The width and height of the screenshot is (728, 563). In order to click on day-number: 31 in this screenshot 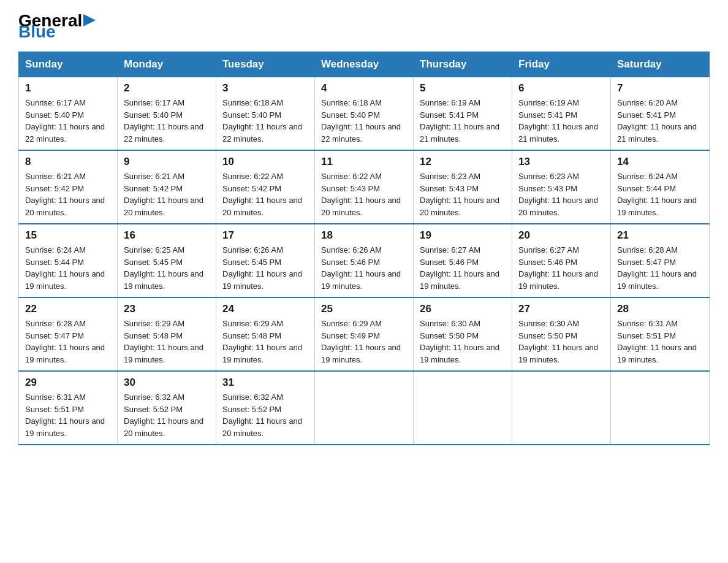, I will do `click(265, 383)`.